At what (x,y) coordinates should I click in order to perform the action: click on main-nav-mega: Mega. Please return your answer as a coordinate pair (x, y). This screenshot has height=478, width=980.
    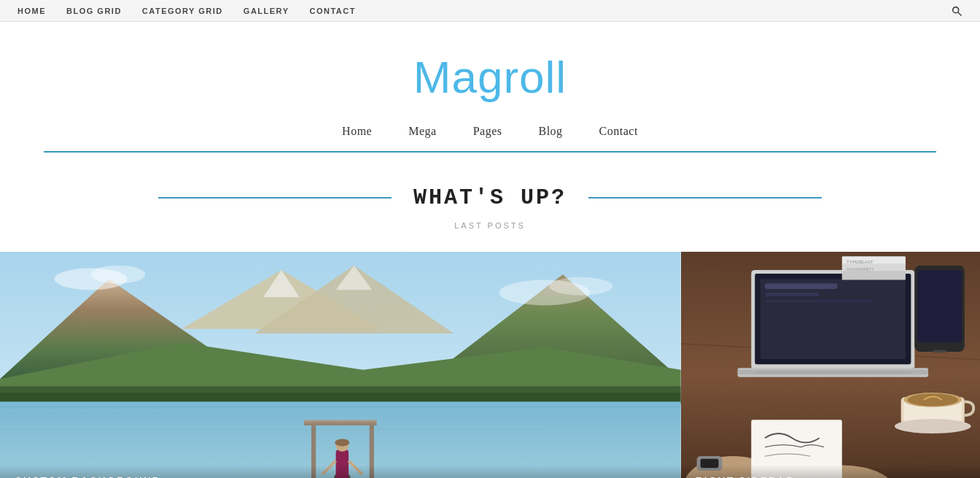
    Looking at the image, I should click on (422, 131).